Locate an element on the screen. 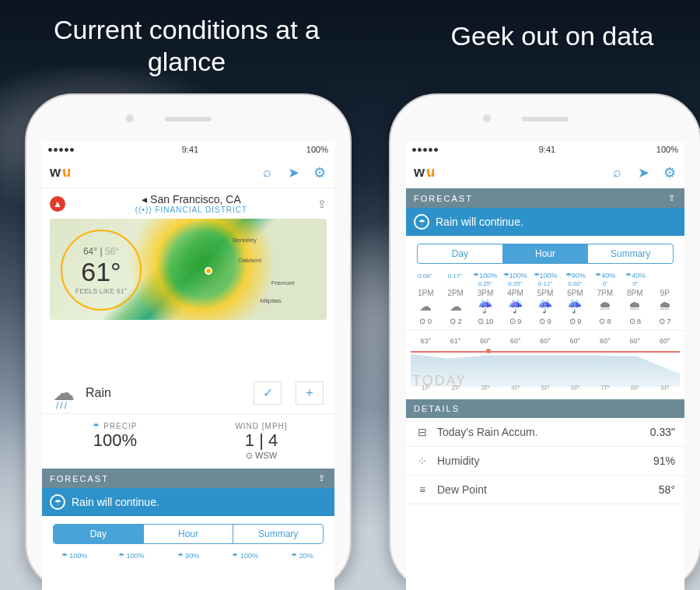 The height and width of the screenshot is (590, 700). hourly-col: 5PM☔ is located at coordinates (545, 301).